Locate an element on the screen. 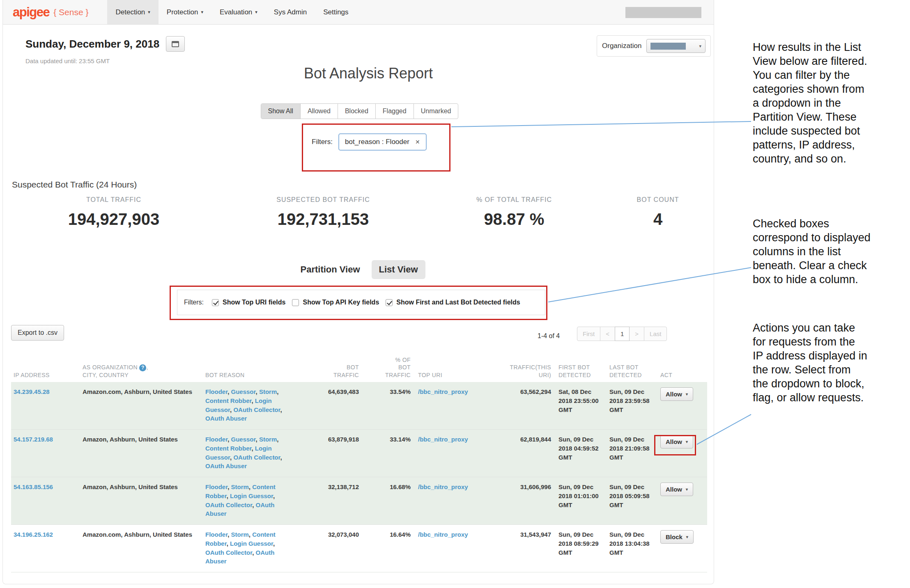  stat-bot-count: BOT COUNT4 is located at coordinates (658, 213).